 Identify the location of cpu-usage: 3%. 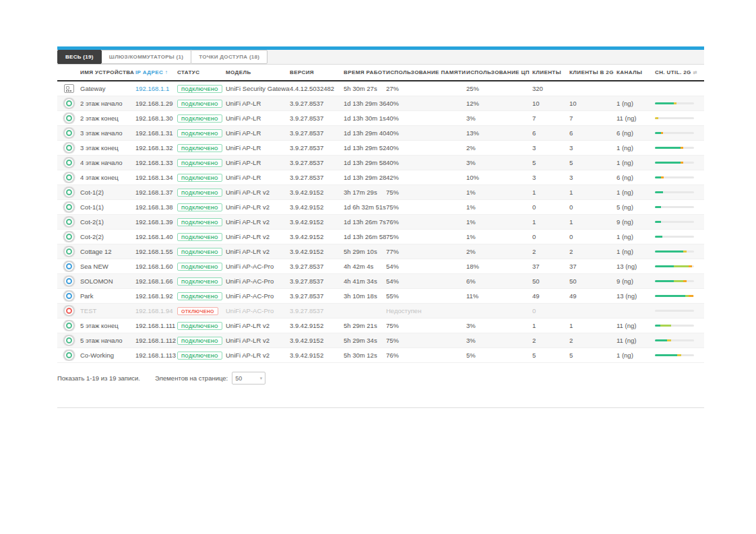
(499, 341).